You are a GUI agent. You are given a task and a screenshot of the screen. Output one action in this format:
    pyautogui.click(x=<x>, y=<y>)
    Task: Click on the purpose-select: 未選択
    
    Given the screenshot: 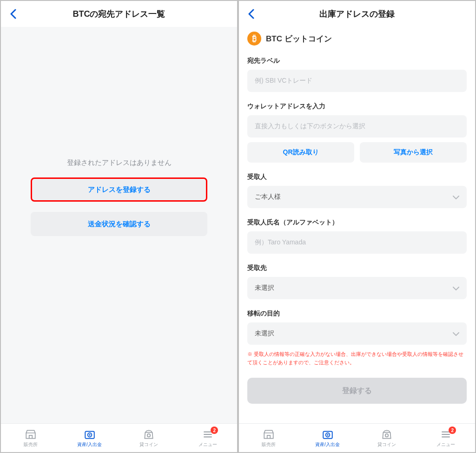 What is the action you would take?
    pyautogui.click(x=357, y=334)
    